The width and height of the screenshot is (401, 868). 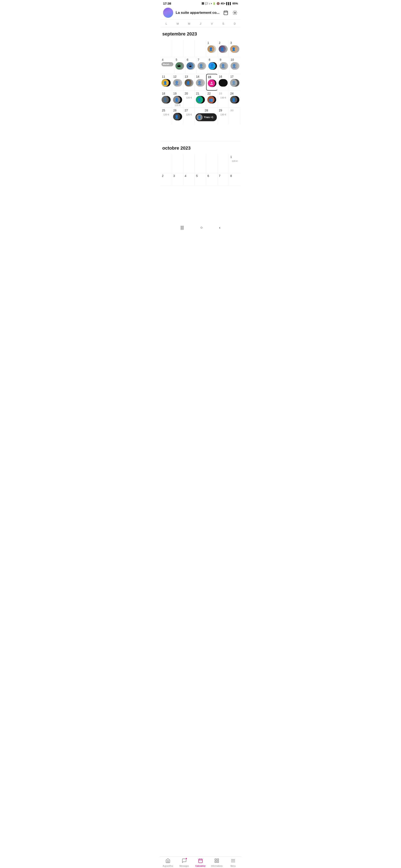 I want to click on today-number: 15, so click(x=209, y=77).